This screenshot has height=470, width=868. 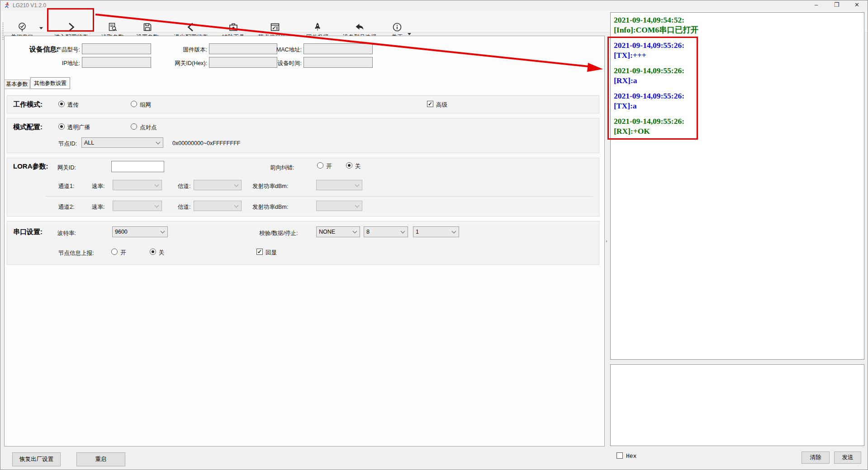 I want to click on lora-gateway-id-input, so click(x=138, y=166).